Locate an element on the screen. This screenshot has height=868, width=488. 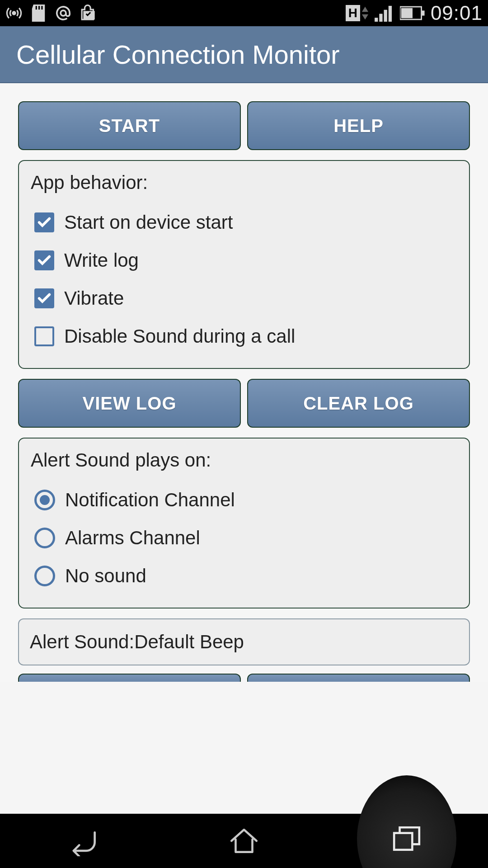
alert-sound-label: Alert Sound:Default Beep is located at coordinates (137, 642).